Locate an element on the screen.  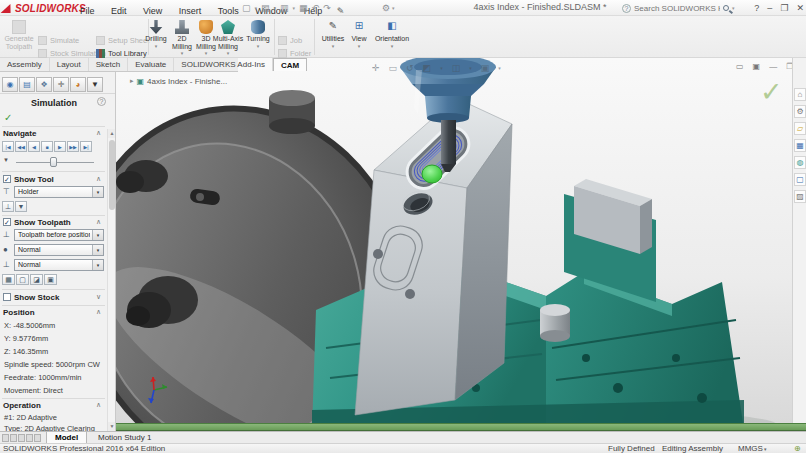
search-caret-icon: ▾ is located at coordinates (734, 8).